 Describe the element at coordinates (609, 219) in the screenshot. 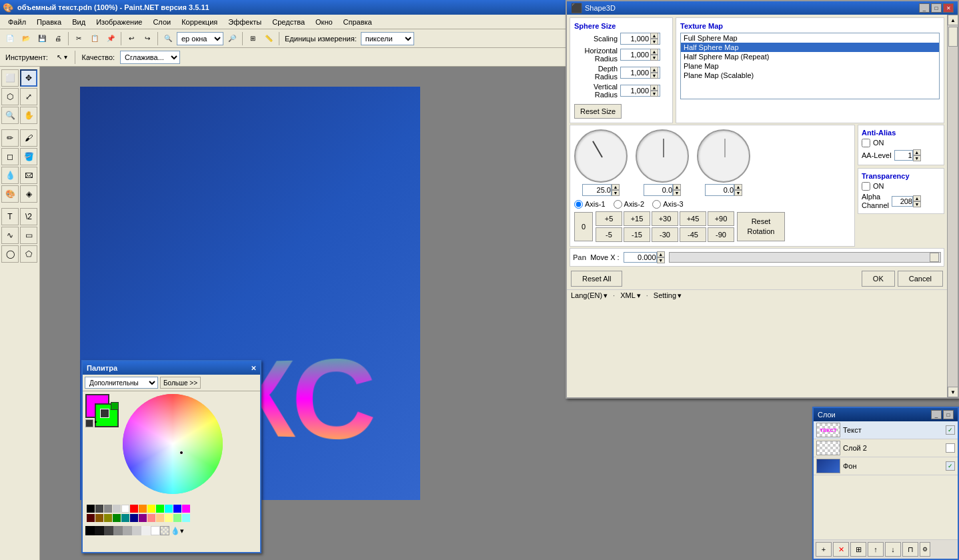

I see `rot-plus5: +5` at that location.